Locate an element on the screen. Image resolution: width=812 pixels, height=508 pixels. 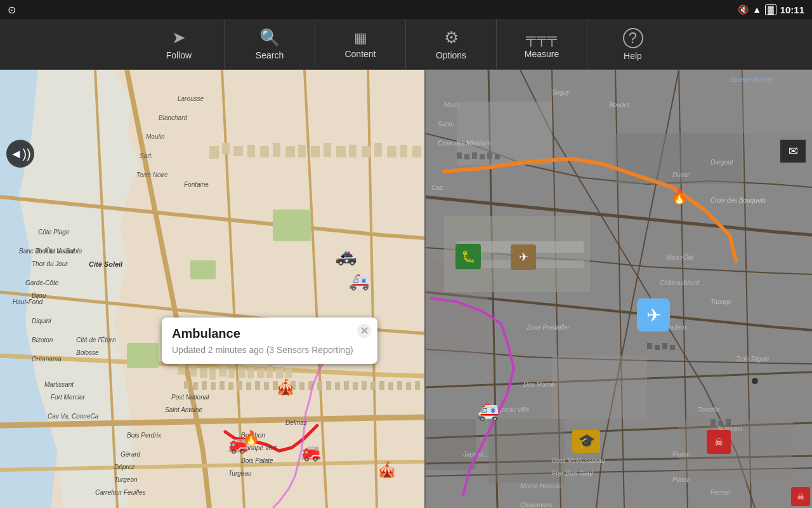
label-sat-torcelle: Torcelle is located at coordinates (709, 410).